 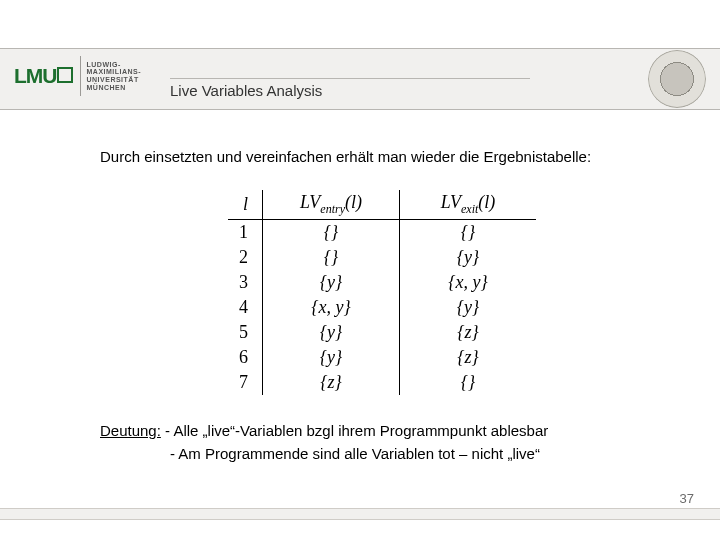 What do you see at coordinates (65, 75) in the screenshot?
I see `logo-square-icon` at bounding box center [65, 75].